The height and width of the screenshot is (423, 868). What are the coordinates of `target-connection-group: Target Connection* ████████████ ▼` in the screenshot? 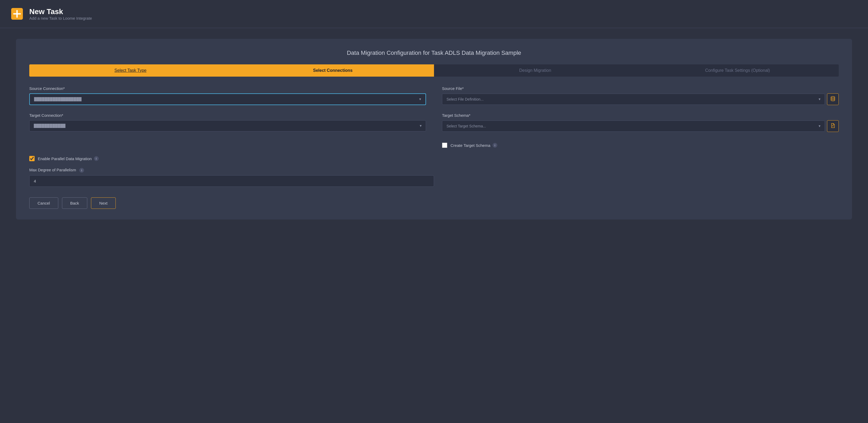 It's located at (228, 123).